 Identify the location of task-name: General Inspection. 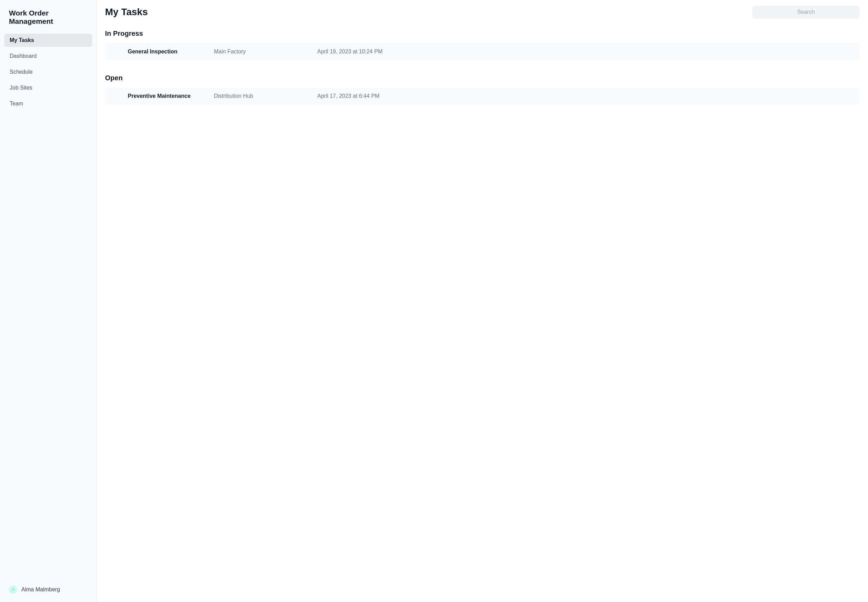
(171, 52).